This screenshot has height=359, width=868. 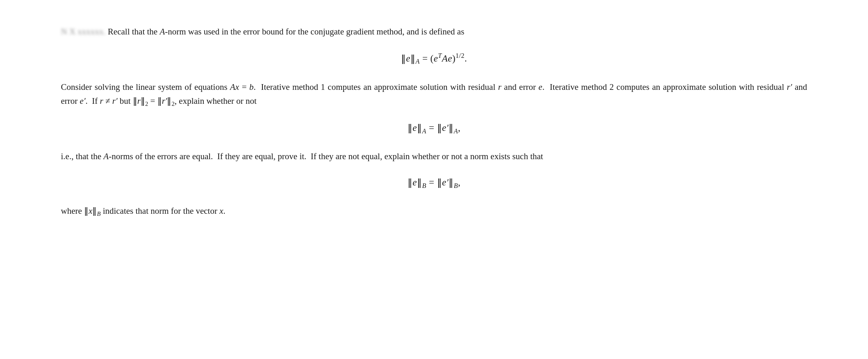 I want to click on A-norm-label: A, so click(x=106, y=156).